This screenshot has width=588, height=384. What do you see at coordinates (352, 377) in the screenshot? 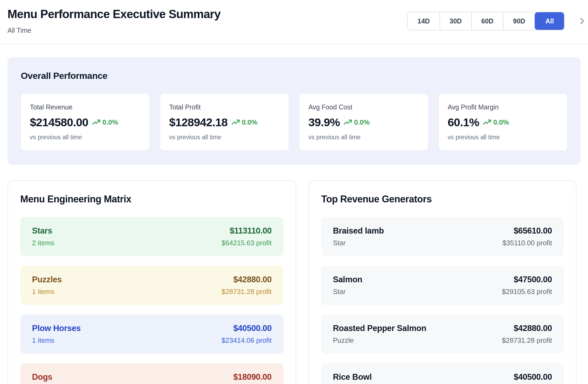
I see `item-name: Rice Bowl` at bounding box center [352, 377].